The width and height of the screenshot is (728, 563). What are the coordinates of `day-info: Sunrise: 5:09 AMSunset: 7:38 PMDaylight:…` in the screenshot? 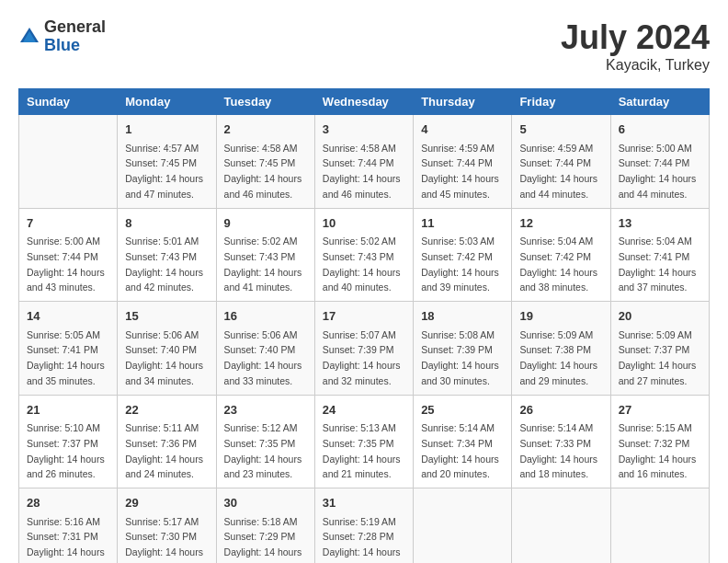 It's located at (559, 358).